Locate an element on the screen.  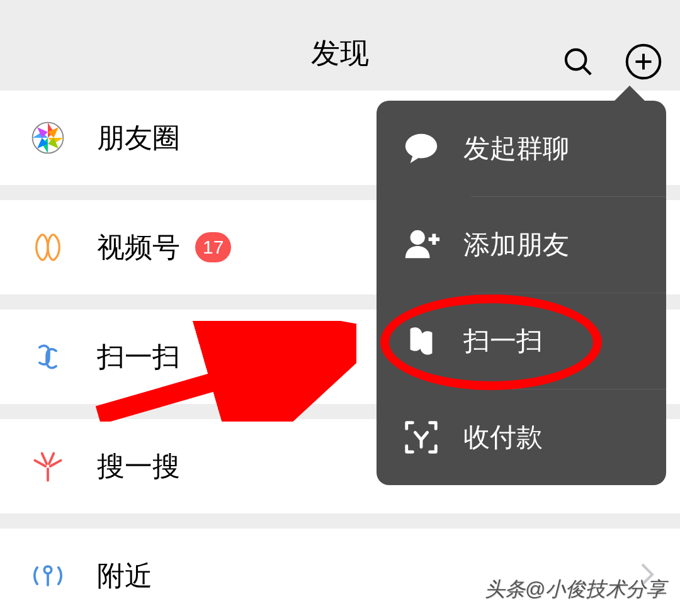
plus-icon is located at coordinates (643, 62).